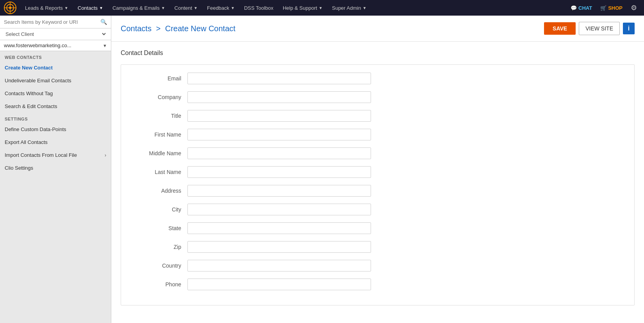  What do you see at coordinates (378, 78) in the screenshot?
I see `email-row: Email` at bounding box center [378, 78].